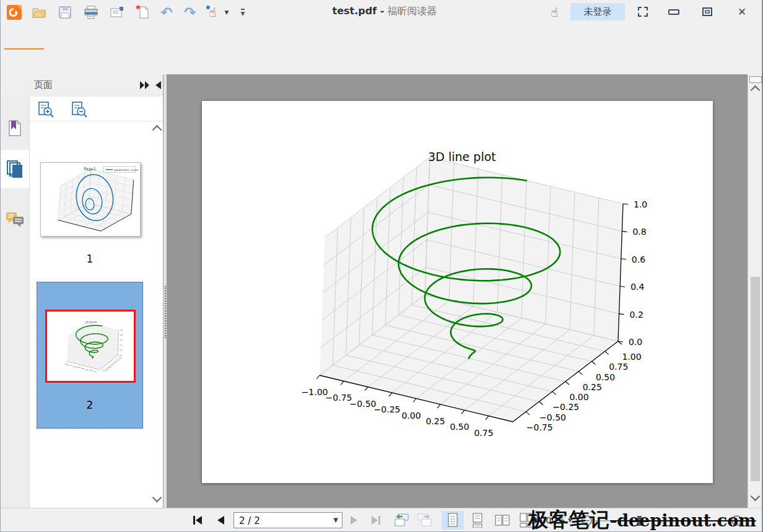 Image resolution: width=763 pixels, height=532 pixels. I want to click on page-2-thumbnail-card: −1.00−0.75−0.50−0.250.000.250.500.75−0.7…, so click(90, 346).